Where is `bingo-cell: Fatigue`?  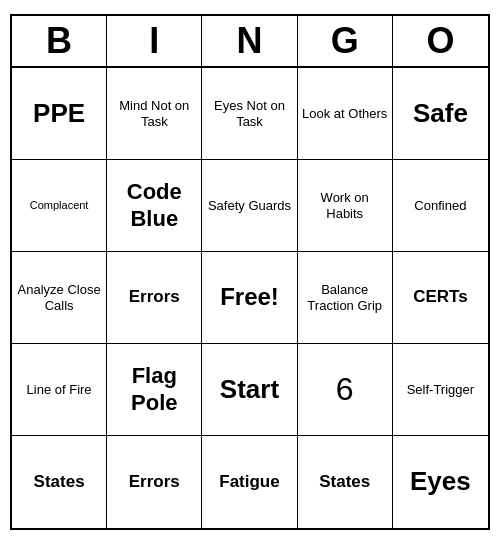 bingo-cell: Fatigue is located at coordinates (250, 482).